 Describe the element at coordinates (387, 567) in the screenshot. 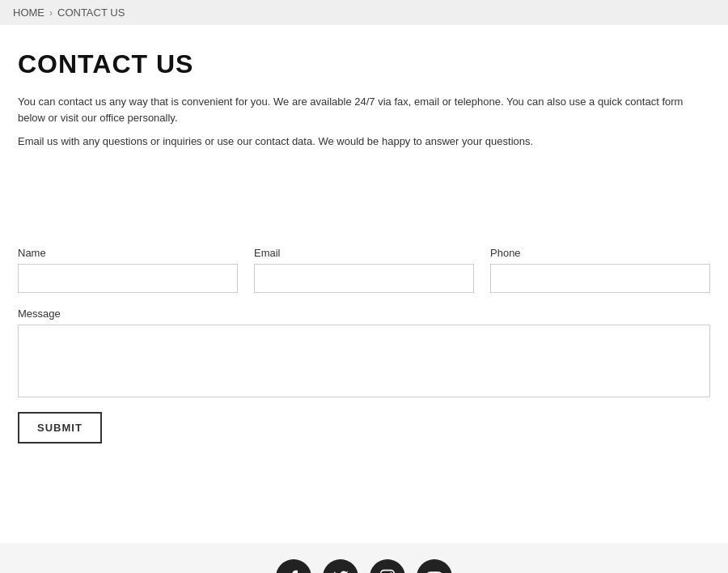

I see `instagram-icon` at that location.